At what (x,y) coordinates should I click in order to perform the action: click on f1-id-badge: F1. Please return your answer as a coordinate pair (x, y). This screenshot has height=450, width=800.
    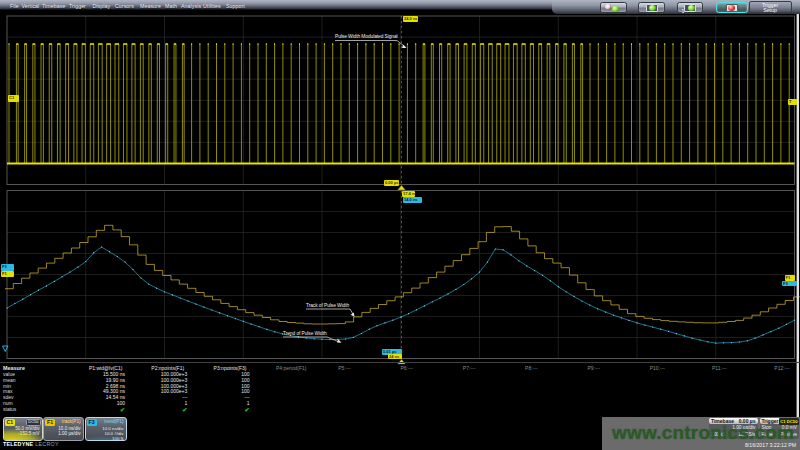
    Looking at the image, I should click on (50, 422).